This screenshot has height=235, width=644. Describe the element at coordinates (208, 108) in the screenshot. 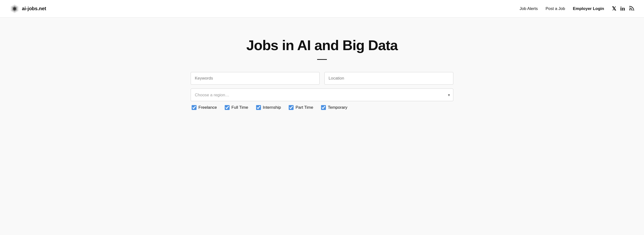

I see `checkbox-freelance-label: Freelance` at that location.